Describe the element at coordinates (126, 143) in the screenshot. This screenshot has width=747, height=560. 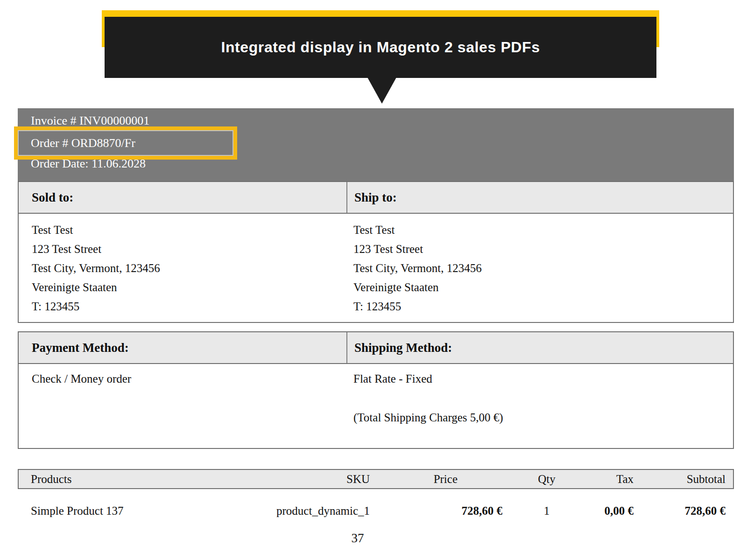
I see `order-number-highlight-box` at that location.